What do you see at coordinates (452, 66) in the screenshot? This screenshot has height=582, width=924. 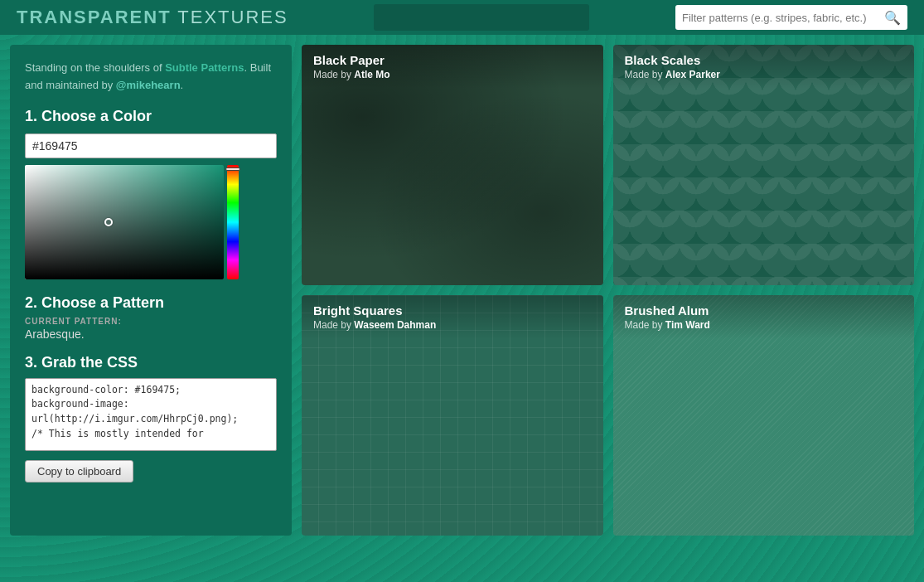 I see `pattern-label-black-paper: Black Paper Made by Atle Mo` at bounding box center [452, 66].